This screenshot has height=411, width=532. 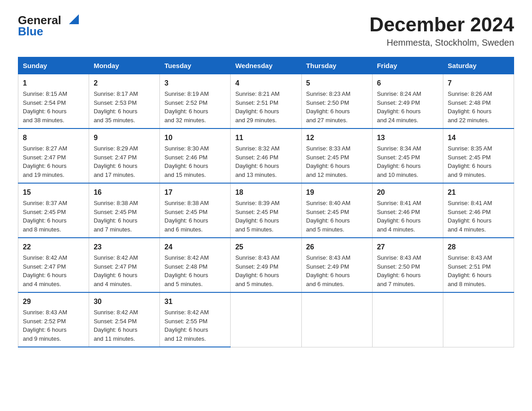 I want to click on day-info: Sunrise: 8:32 AMSunset: 2:46 PMDaylight:…, so click(x=266, y=162).